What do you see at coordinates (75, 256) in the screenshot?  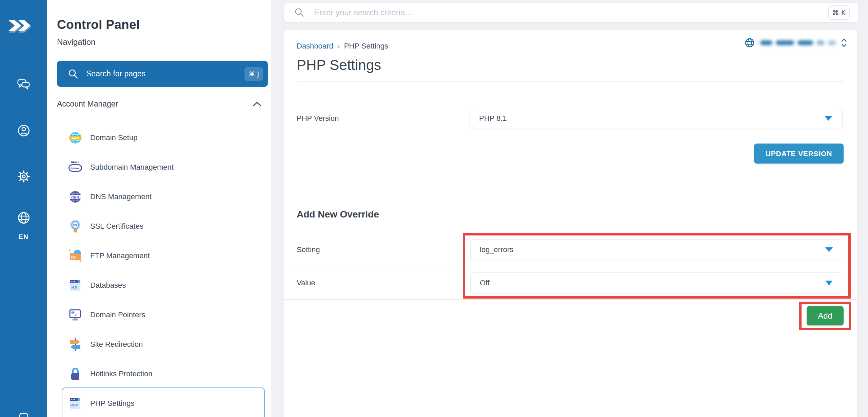 I see `ftp-icon: FTP` at bounding box center [75, 256].